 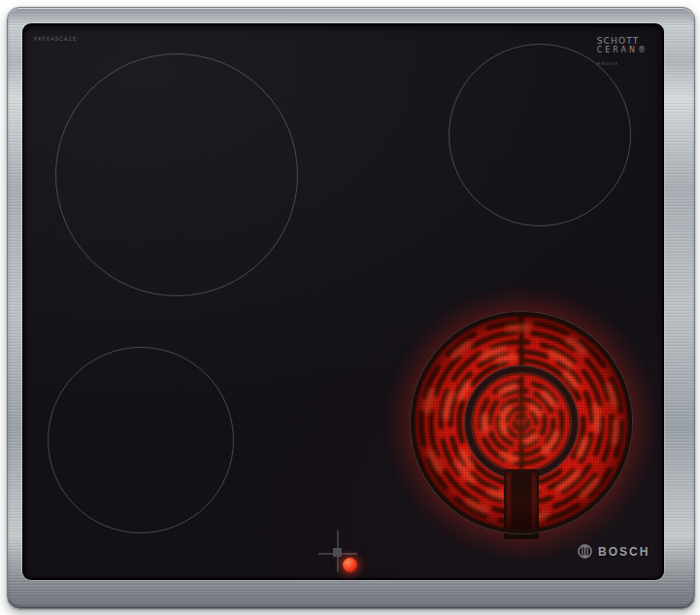 I want to click on zone-front-left, so click(x=141, y=440).